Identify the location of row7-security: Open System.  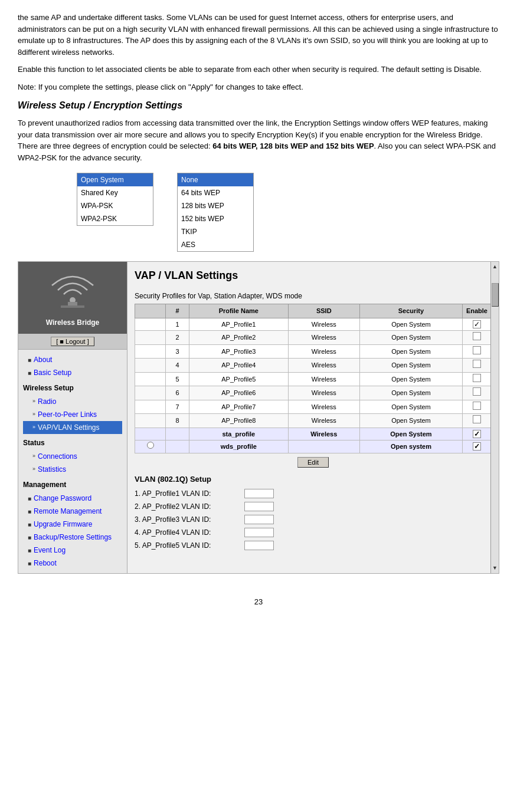
(411, 407).